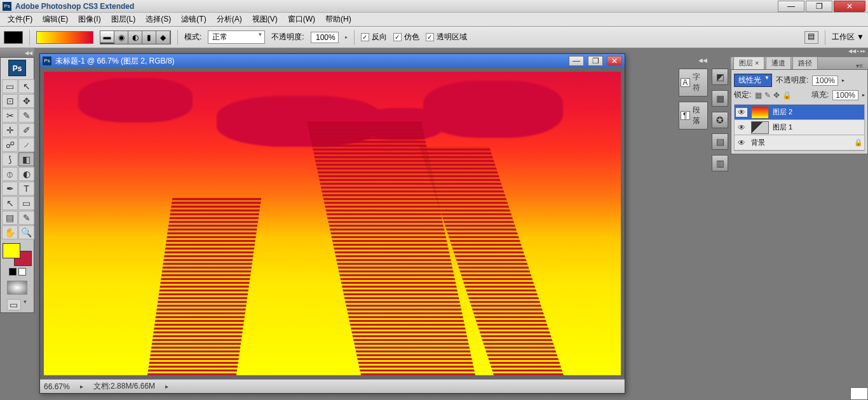 The height and width of the screenshot is (400, 868). I want to click on lock-transparency-icon: ▦, so click(759, 95).